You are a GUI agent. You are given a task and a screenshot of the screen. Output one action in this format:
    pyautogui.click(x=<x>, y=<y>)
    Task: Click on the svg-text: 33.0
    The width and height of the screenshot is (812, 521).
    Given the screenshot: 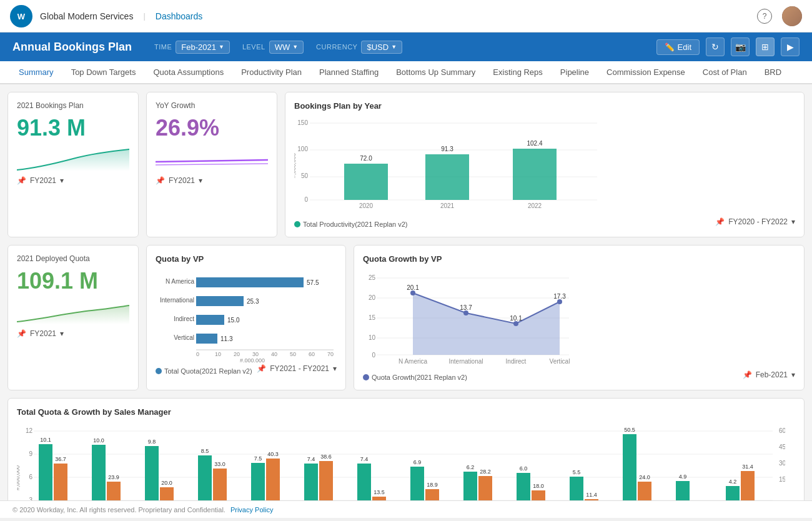 What is the action you would take?
    pyautogui.click(x=220, y=464)
    